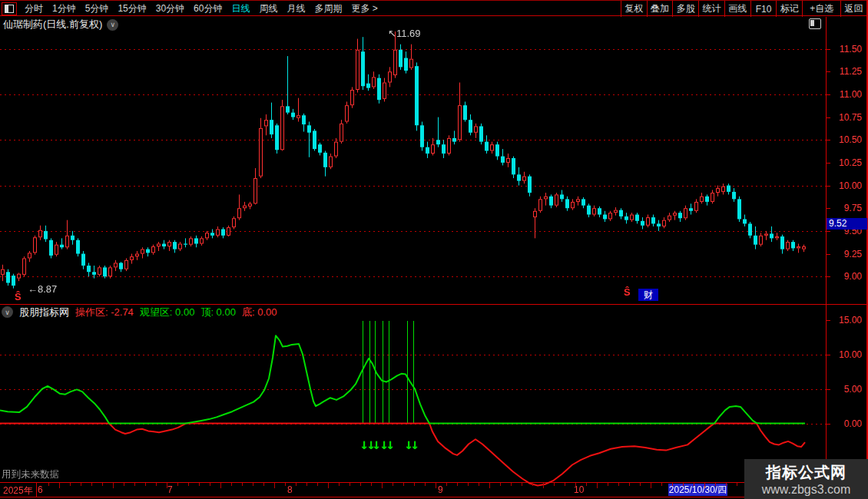 This screenshot has width=868, height=499. I want to click on chevron-down-icon: ∨, so click(8, 312).